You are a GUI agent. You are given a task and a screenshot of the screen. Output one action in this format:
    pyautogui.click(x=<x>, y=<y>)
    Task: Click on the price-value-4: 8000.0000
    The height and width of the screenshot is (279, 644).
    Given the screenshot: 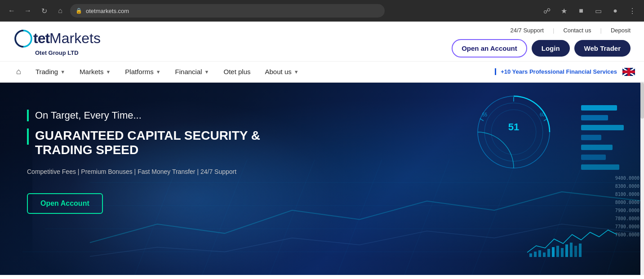 What is the action you would take?
    pyautogui.click(x=627, y=203)
    